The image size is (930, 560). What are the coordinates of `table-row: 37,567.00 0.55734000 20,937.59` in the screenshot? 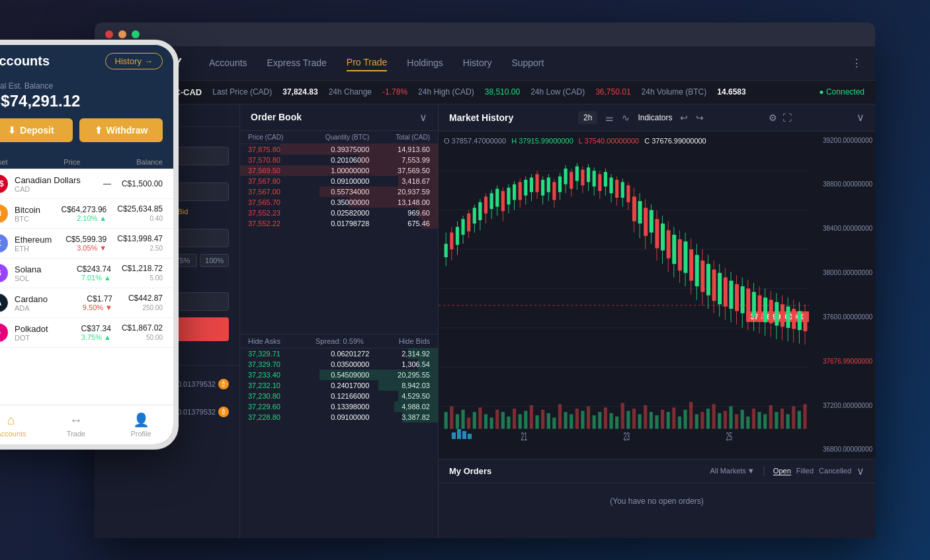 It's located at (339, 192).